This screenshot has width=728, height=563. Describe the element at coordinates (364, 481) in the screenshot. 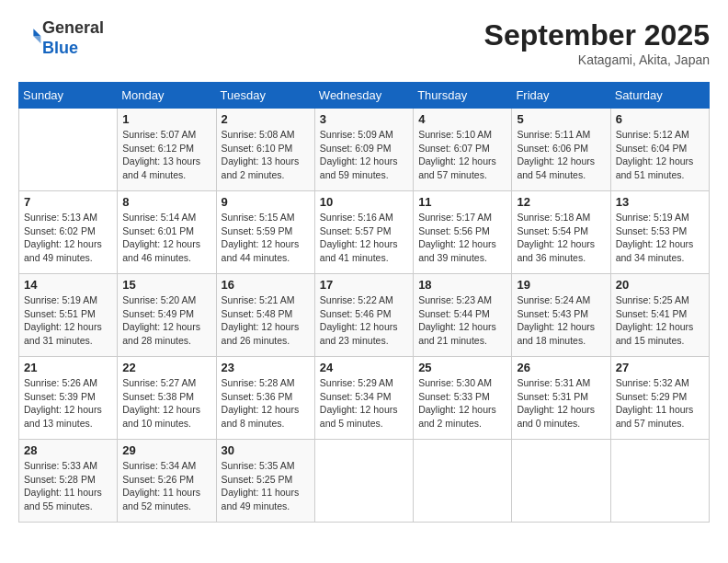

I see `calendar-week-row: 28Sunrise: 5:33 AMSunset: 5:28 PMDayligh…` at that location.